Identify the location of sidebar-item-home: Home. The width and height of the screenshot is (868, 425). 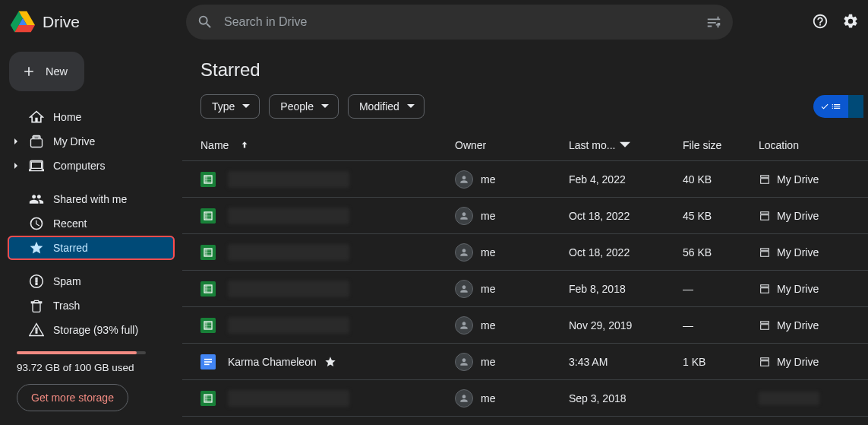
(91, 117).